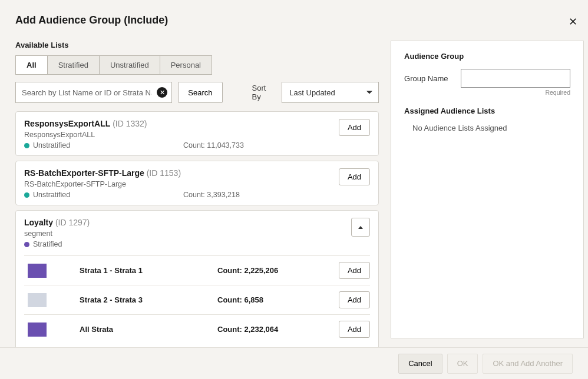  Describe the element at coordinates (487, 111) in the screenshot. I see `assigned-lists-heading: Assigned Audience Lists` at that location.